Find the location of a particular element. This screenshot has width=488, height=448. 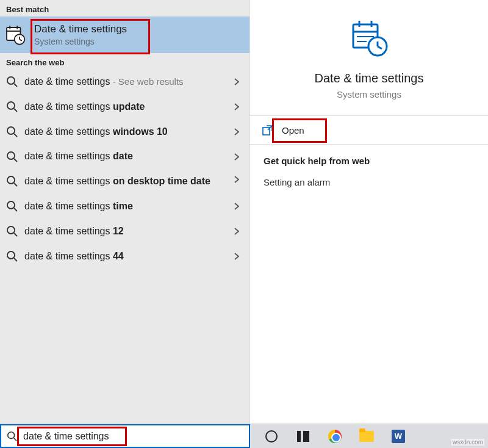

taskbar-icons: W is located at coordinates (329, 436).